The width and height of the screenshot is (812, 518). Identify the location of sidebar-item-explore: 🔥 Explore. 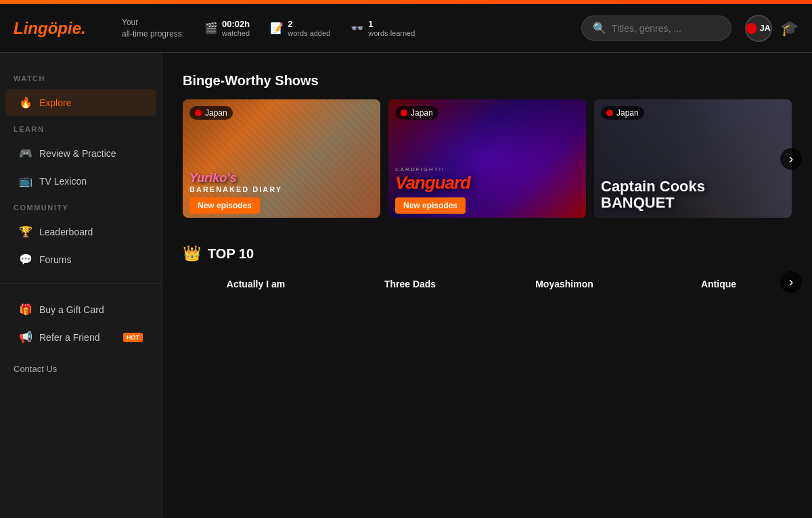
(81, 103).